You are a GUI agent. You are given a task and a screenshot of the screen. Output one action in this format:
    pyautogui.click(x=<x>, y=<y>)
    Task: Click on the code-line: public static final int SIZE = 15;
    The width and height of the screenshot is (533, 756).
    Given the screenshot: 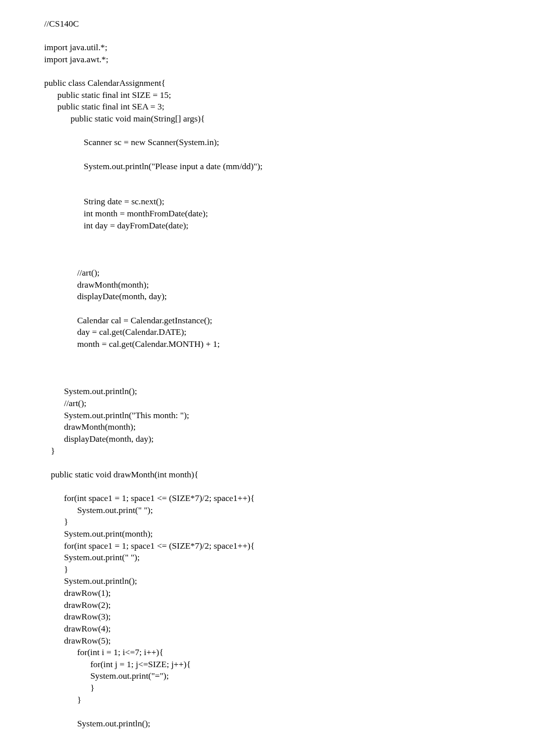 What is the action you would take?
    pyautogui.click(x=266, y=95)
    